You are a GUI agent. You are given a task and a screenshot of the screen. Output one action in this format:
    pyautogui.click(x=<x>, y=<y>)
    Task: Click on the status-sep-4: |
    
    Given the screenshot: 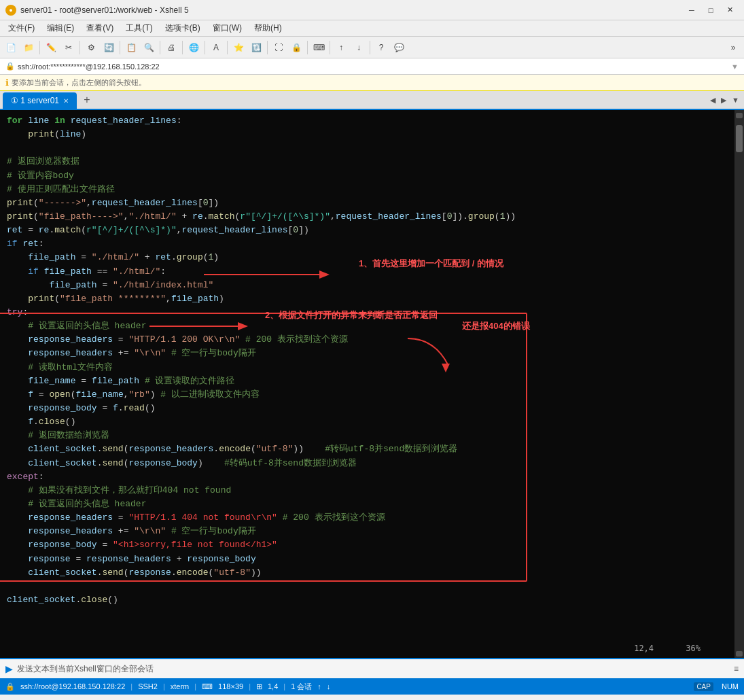 What is the action you would take?
    pyautogui.click(x=250, y=686)
    